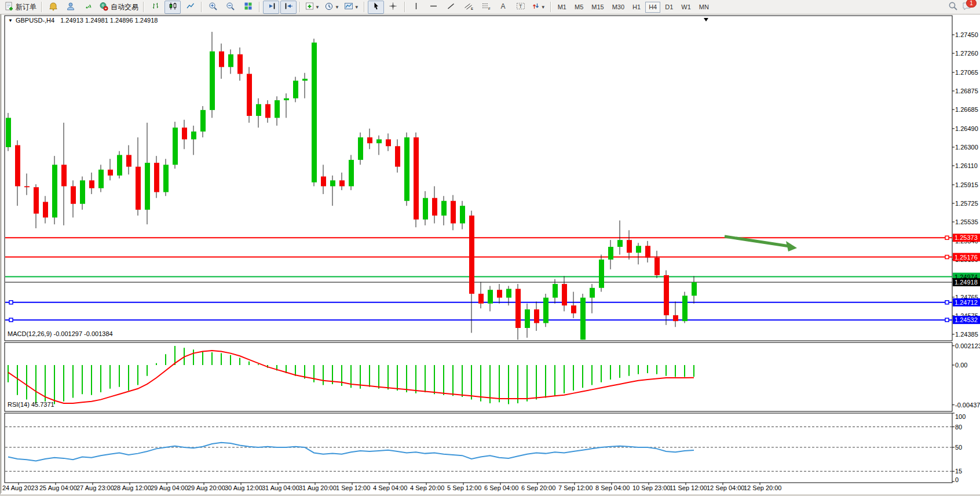  What do you see at coordinates (243, 488) in the screenshot?
I see `date-axis-label: 30 Aug 12:00` at bounding box center [243, 488].